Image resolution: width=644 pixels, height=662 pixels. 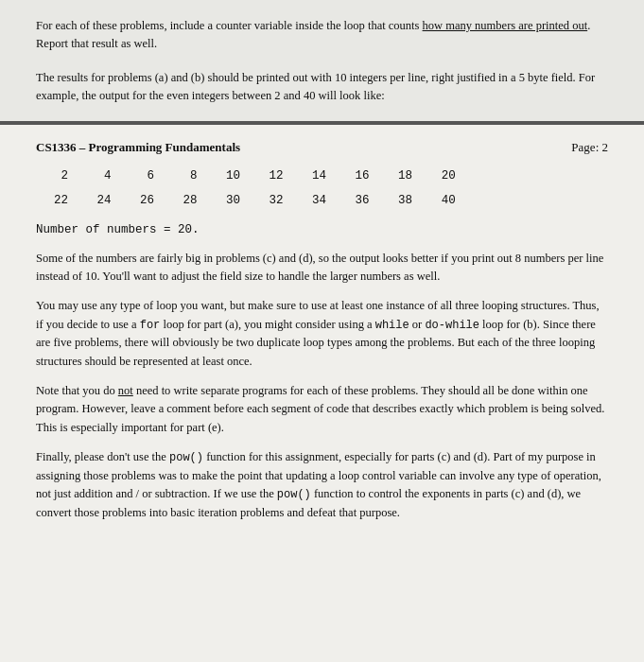 I want to click on num-2: 2, so click(x=54, y=176).